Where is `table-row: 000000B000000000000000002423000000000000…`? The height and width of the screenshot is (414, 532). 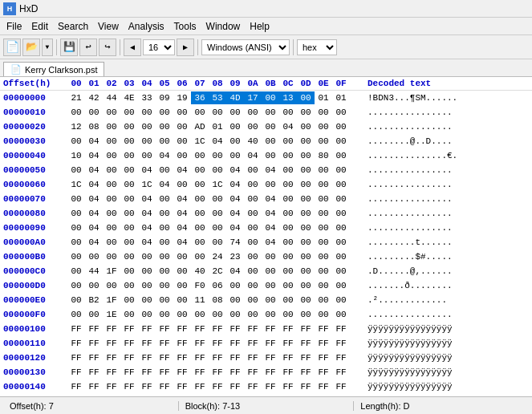 table-row: 000000B000000000000000002423000000000000… is located at coordinates (266, 257).